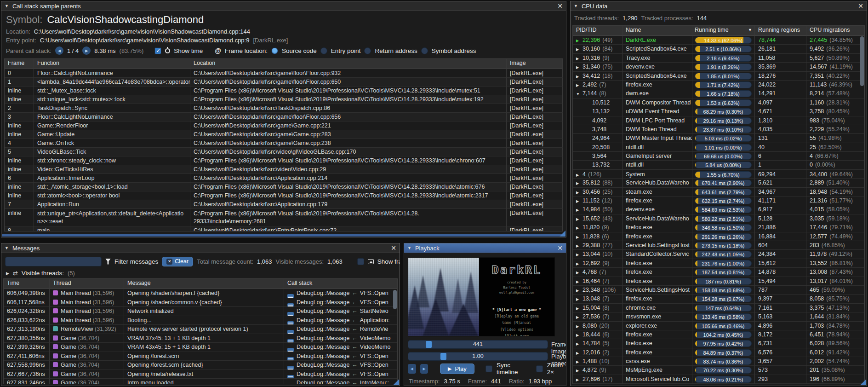 Image resolution: width=868 pixels, height=387 pixels. What do you see at coordinates (112, 64) in the screenshot?
I see `column-header-function: Function` at bounding box center [112, 64].